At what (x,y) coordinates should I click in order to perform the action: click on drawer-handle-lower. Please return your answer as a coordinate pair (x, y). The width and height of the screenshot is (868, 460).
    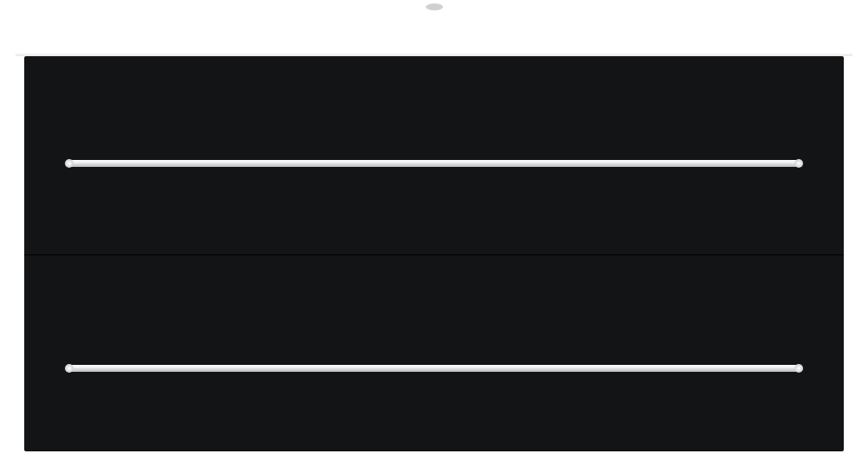
    Looking at the image, I should click on (434, 368).